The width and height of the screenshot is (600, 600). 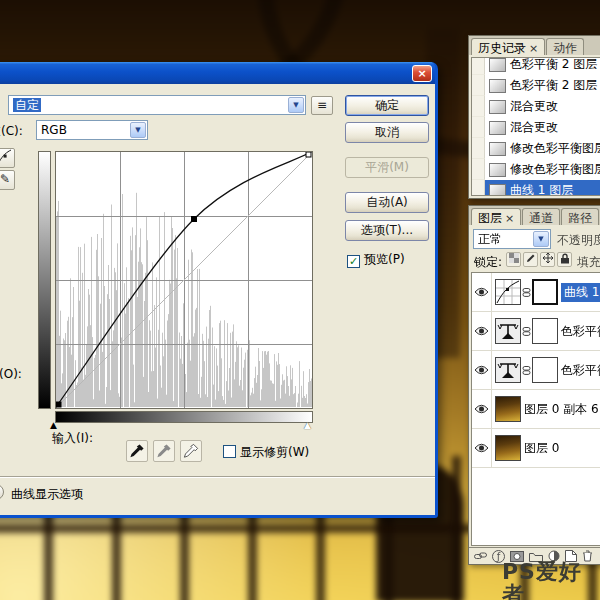 What do you see at coordinates (508, 292) in the screenshot?
I see `curves-adjustment-thumbnail` at bounding box center [508, 292].